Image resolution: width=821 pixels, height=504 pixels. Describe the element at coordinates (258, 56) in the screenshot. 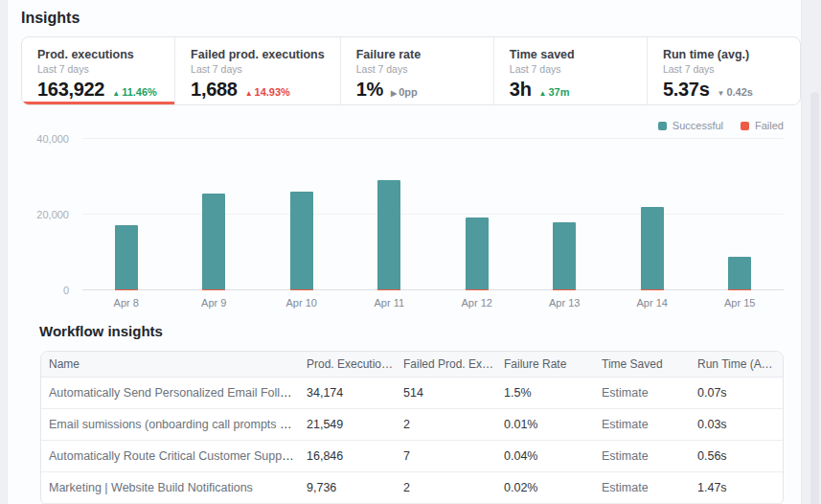

I see `stat-card-label: Failed prod. executions` at that location.